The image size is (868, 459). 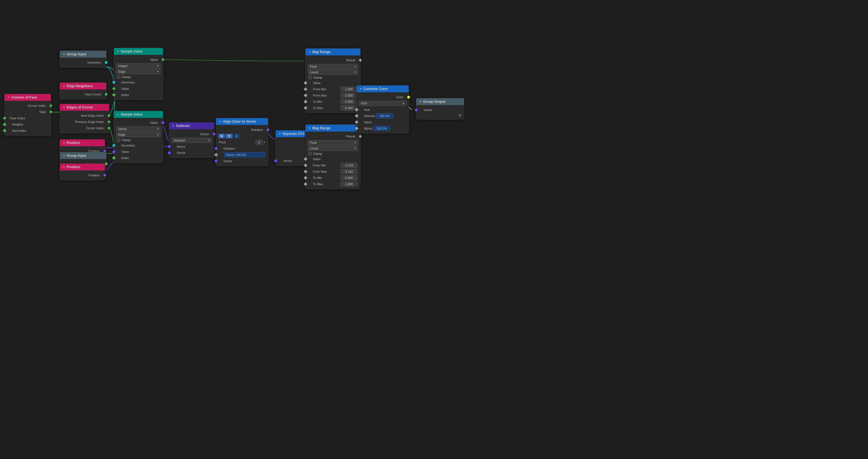 What do you see at coordinates (131, 115) in the screenshot?
I see `sample-index-2-title: Sample Index` at bounding box center [131, 115].